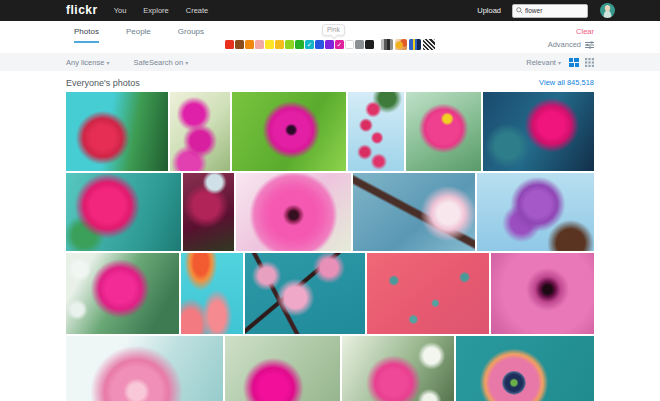 This screenshot has width=660, height=401. I want to click on color-swatch-purple, so click(330, 44).